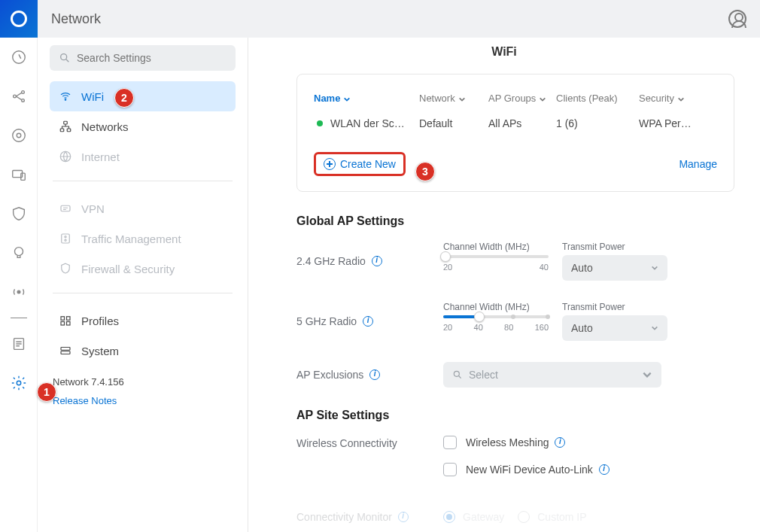 The image size is (760, 532). Describe the element at coordinates (522, 98) in the screenshot. I see `col-groups: AP Groups` at that location.